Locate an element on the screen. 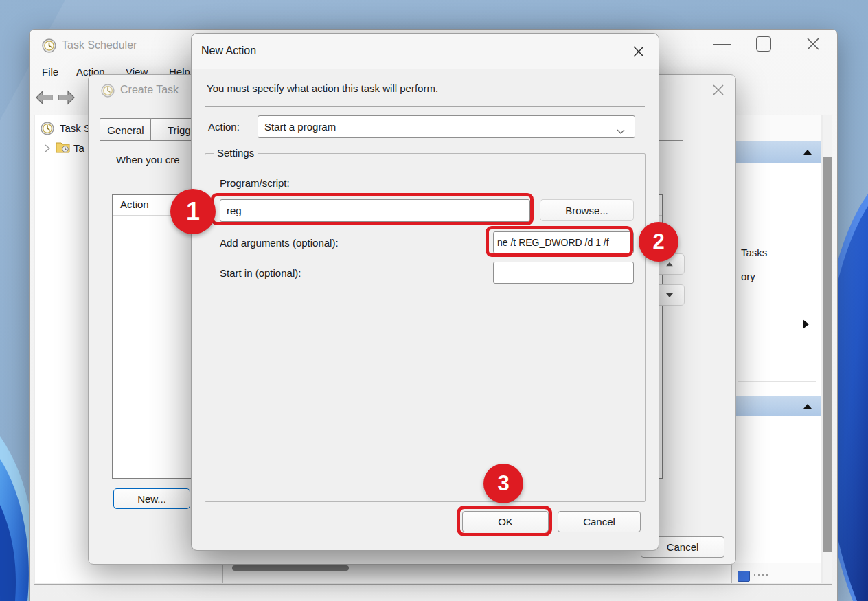 This screenshot has width=868, height=601. help-icon is located at coordinates (744, 576).